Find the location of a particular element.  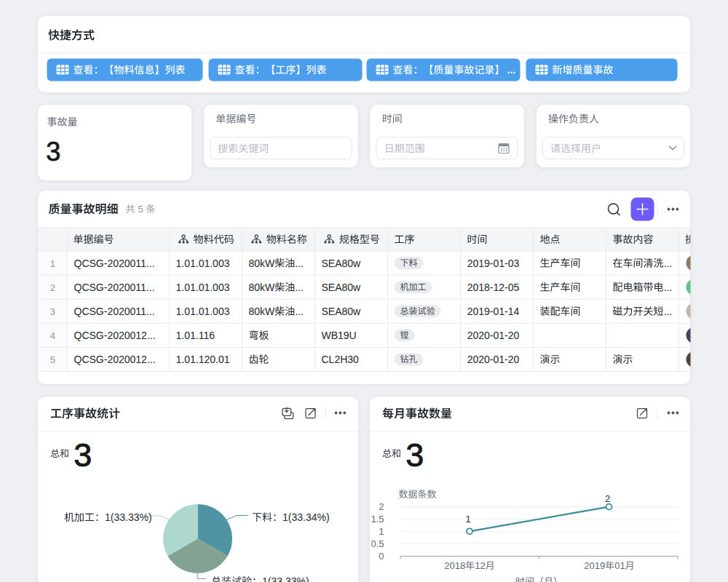

svg-text: 2019-01-14 is located at coordinates (494, 311).